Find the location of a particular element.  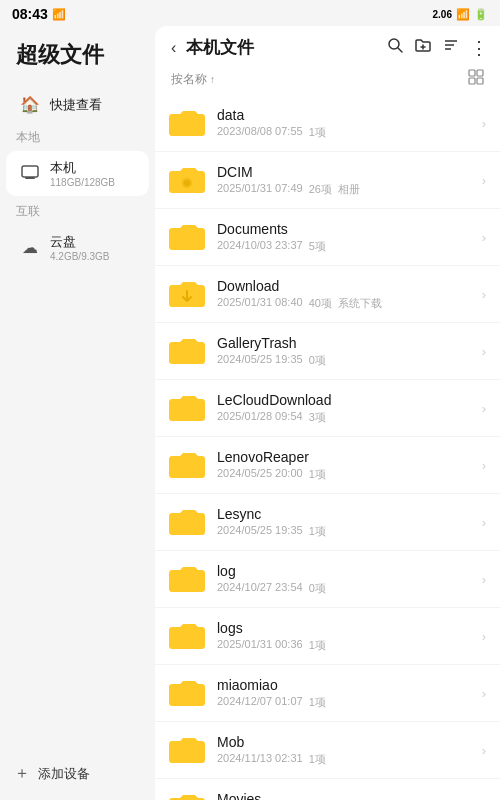

sidebar-item-quick-access: 🏠 快捷查看 is located at coordinates (78, 104).